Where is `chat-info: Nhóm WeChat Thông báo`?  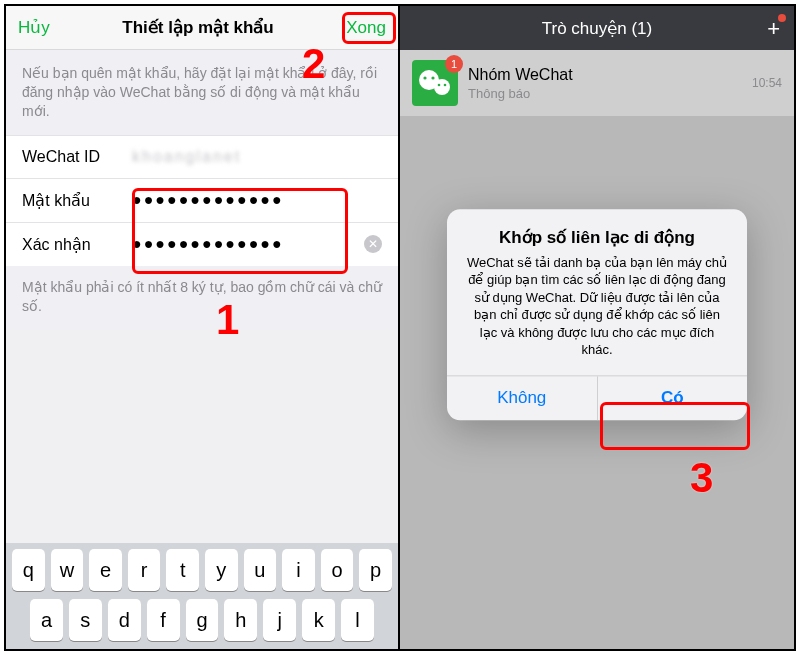 chat-info: Nhóm WeChat Thông báo is located at coordinates (520, 84).